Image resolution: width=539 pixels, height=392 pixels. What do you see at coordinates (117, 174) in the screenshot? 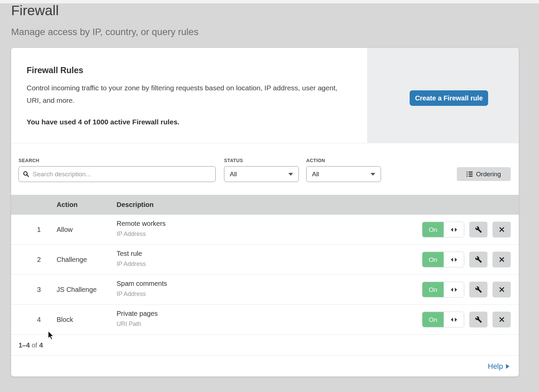
I see `search-box` at bounding box center [117, 174].